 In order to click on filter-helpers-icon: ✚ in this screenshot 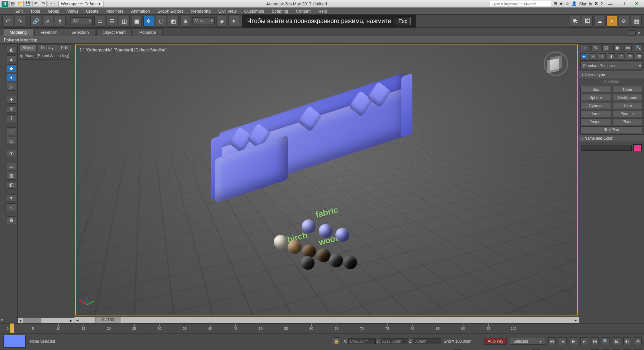, I will do `click(12, 100)`.